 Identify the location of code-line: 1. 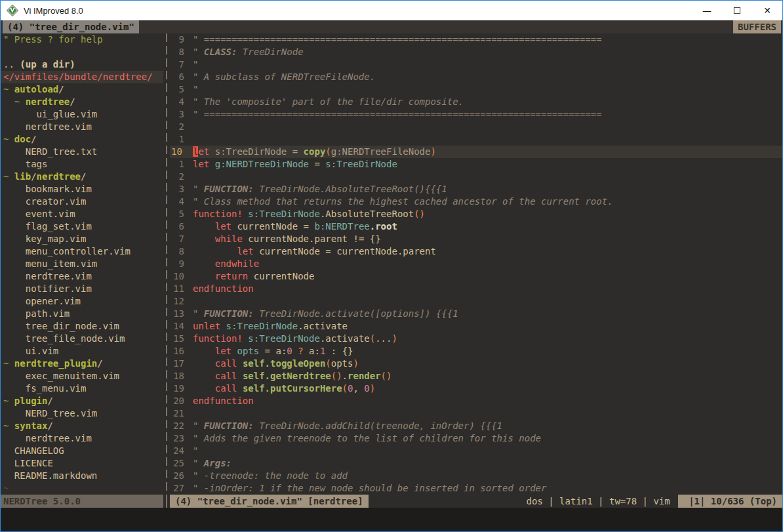
(476, 139).